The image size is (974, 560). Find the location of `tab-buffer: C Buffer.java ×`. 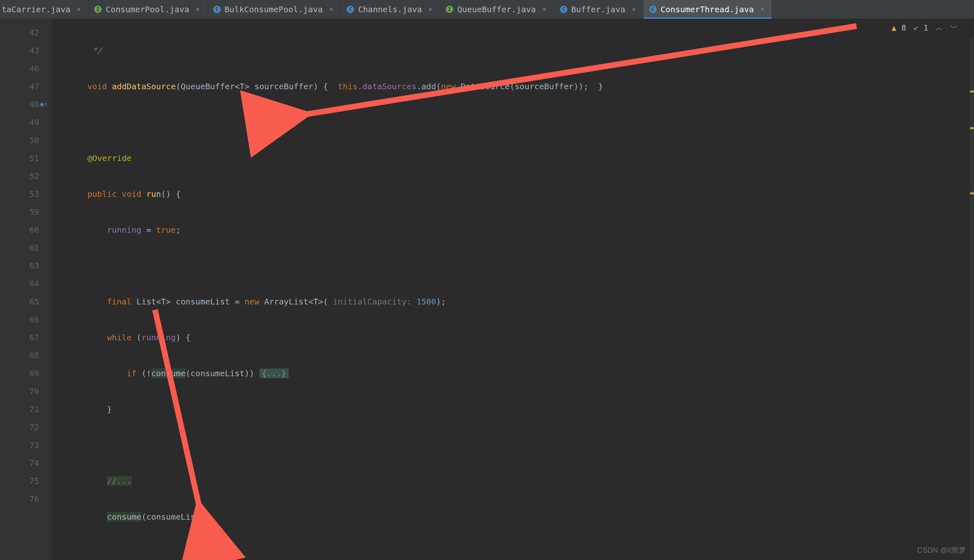

tab-buffer: C Buffer.java × is located at coordinates (599, 9).